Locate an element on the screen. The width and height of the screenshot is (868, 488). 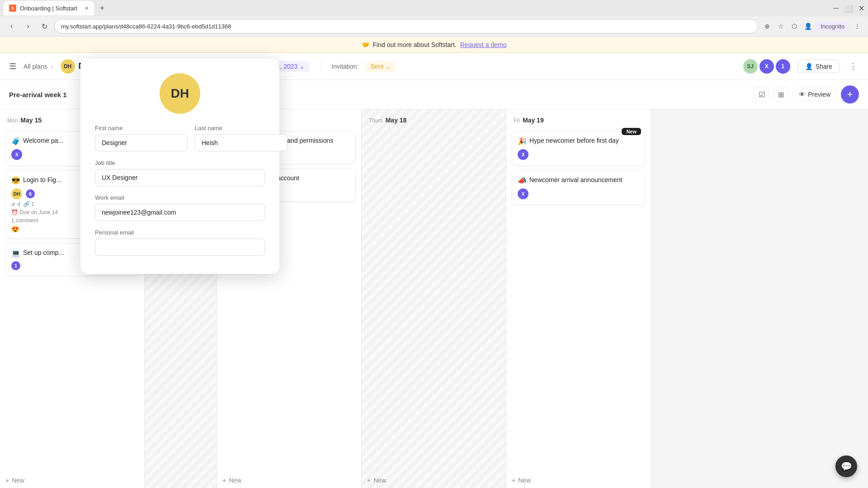
card-avatar-hype-x: X is located at coordinates (523, 155).